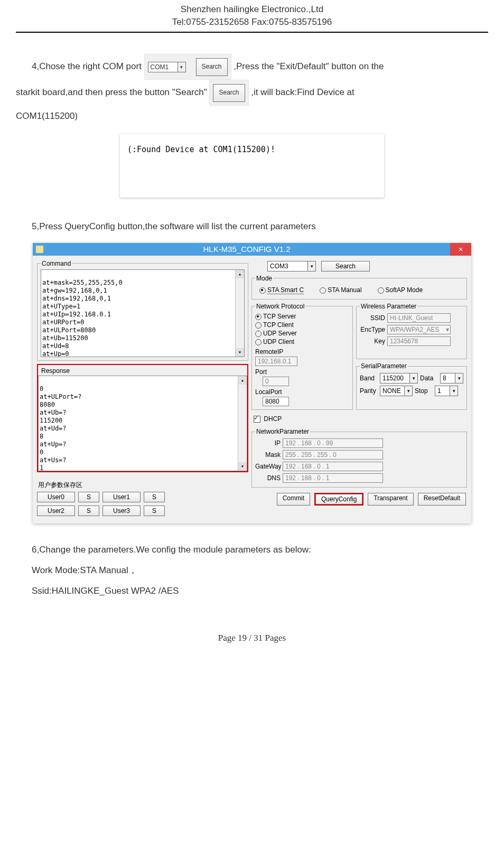 This screenshot has width=504, height=842. Describe the element at coordinates (229, 93) in the screenshot. I see `search-widget-2: Search` at that location.